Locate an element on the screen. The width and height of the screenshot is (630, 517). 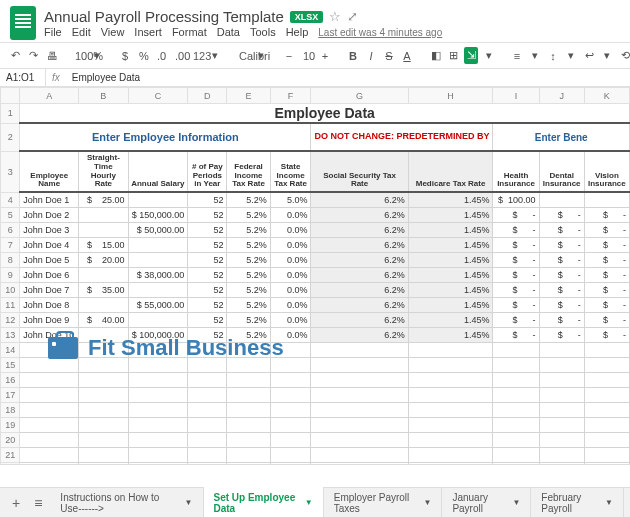
cell: John Doe 1 is located at coordinates (50, 200).